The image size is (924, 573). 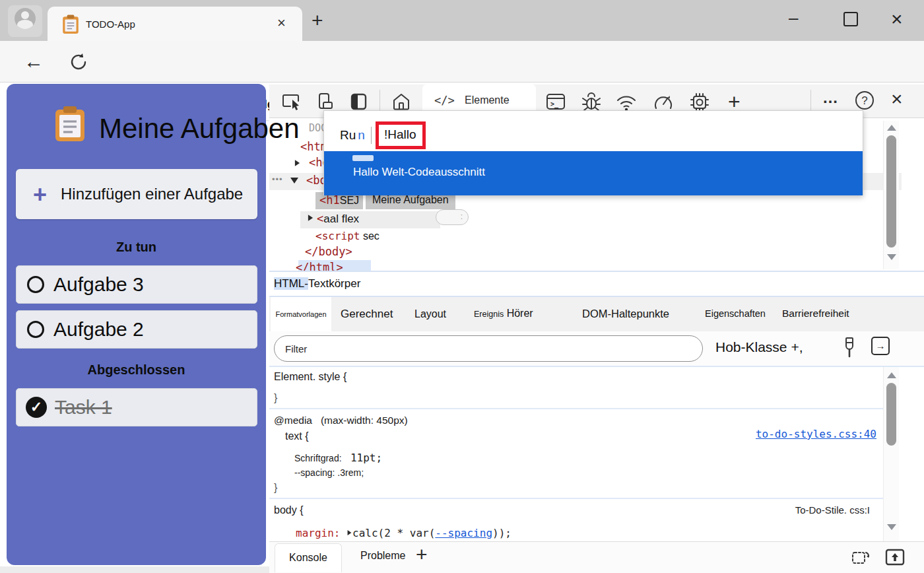 I want to click on console-panel-icon: >_, so click(x=556, y=102).